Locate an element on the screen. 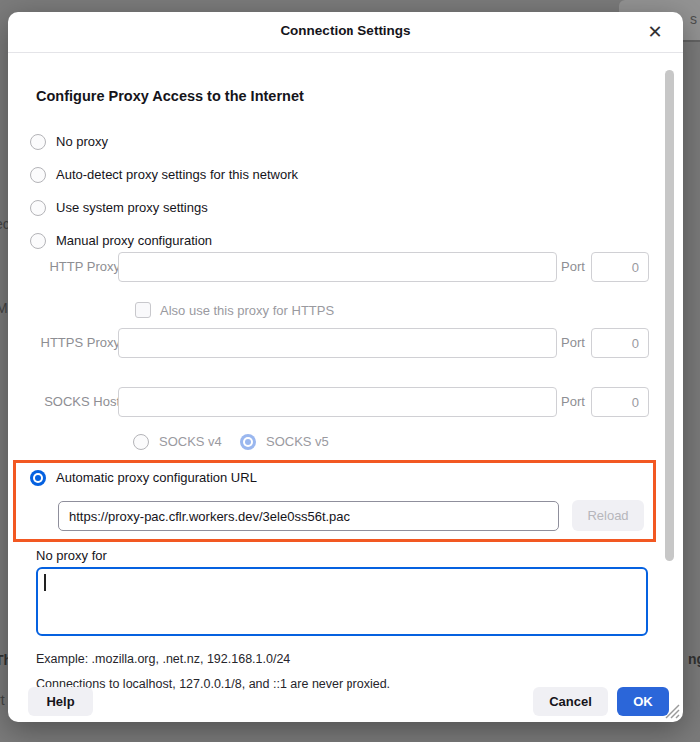  radio-label: SOCKS v4 is located at coordinates (190, 442).